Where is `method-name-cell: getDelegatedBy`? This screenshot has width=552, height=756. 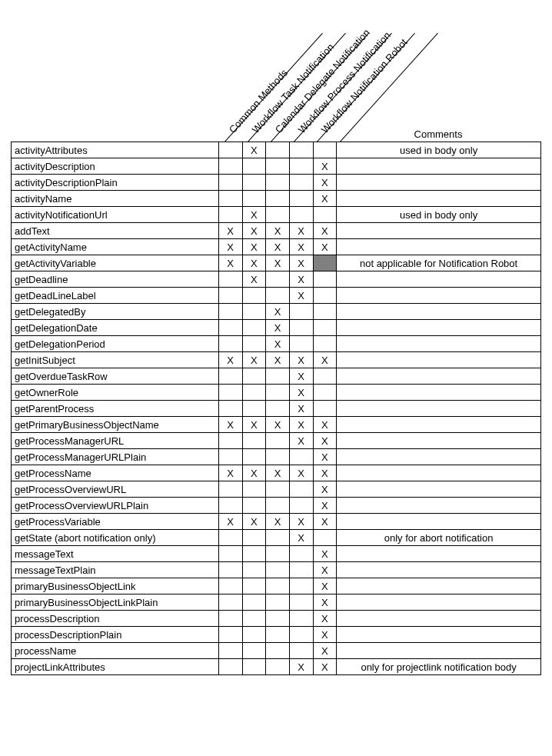
method-name-cell: getDelegatedBy is located at coordinates (115, 312).